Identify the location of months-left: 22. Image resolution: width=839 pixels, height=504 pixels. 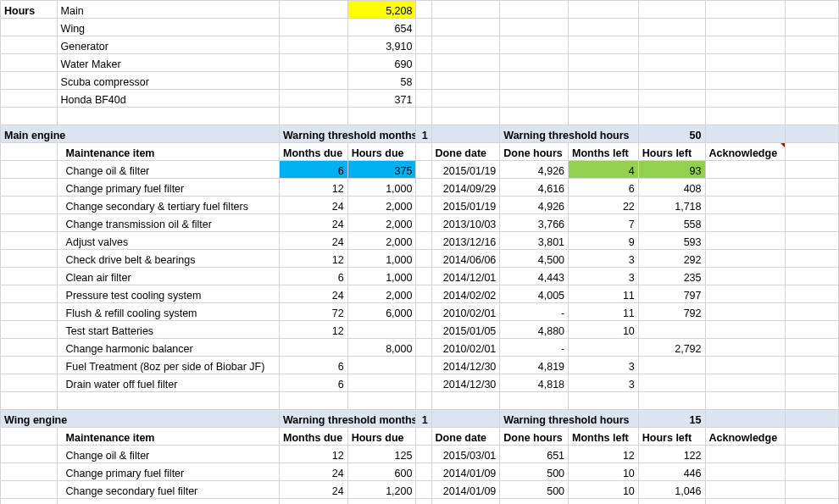
(603, 205).